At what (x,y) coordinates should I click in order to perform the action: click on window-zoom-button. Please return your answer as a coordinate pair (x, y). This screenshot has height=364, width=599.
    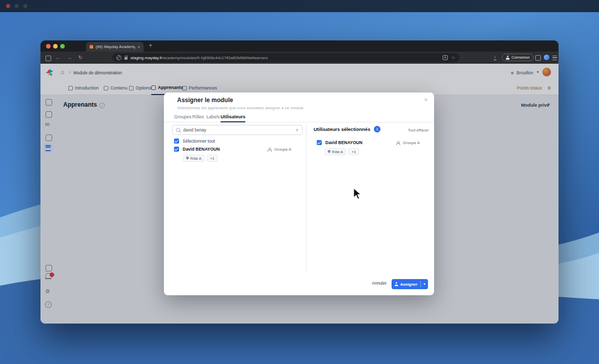
    Looking at the image, I should click on (63, 47).